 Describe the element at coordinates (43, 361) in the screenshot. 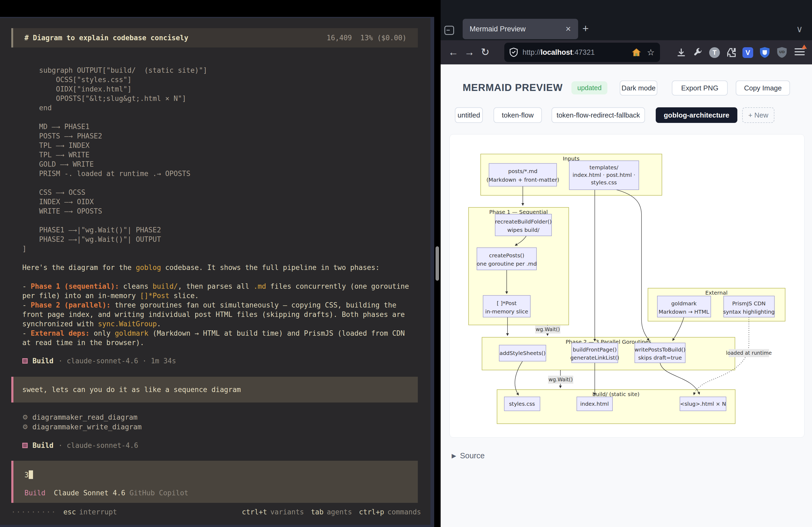

I see `agent-name: Build` at that location.